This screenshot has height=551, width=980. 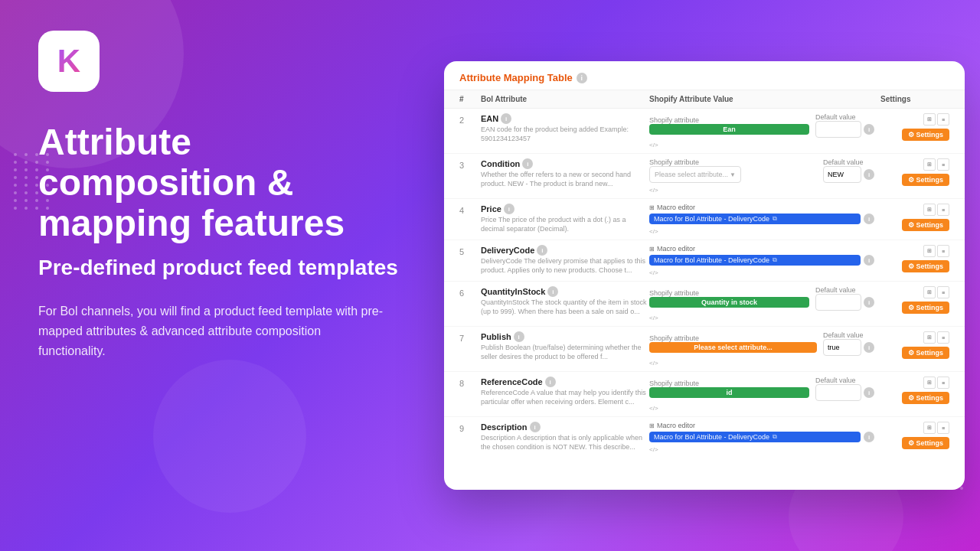 What do you see at coordinates (729, 129) in the screenshot?
I see `shopify-value-tag: Ean` at bounding box center [729, 129].